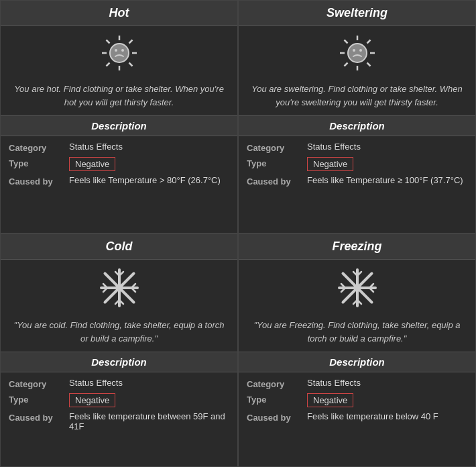 Image resolution: width=476 pixels, height=467 pixels. I want to click on info-table-hot: Category Status Effects Type Negative Ca…, so click(119, 165).